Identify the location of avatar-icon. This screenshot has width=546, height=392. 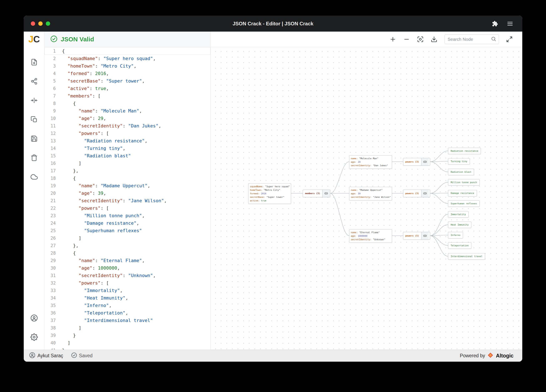
(32, 356).